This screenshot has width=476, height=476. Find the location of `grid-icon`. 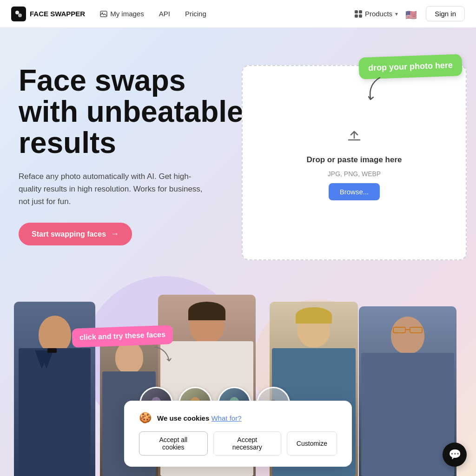

grid-icon is located at coordinates (358, 14).